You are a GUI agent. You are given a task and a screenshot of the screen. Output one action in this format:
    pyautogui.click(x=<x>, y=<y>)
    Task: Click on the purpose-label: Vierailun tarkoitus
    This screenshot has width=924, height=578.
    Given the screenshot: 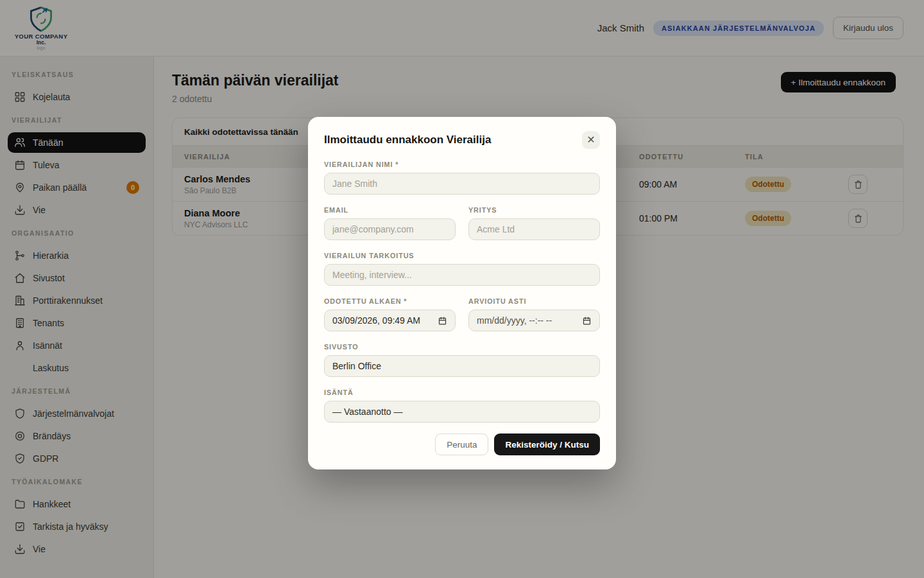 What is the action you would take?
    pyautogui.click(x=462, y=256)
    